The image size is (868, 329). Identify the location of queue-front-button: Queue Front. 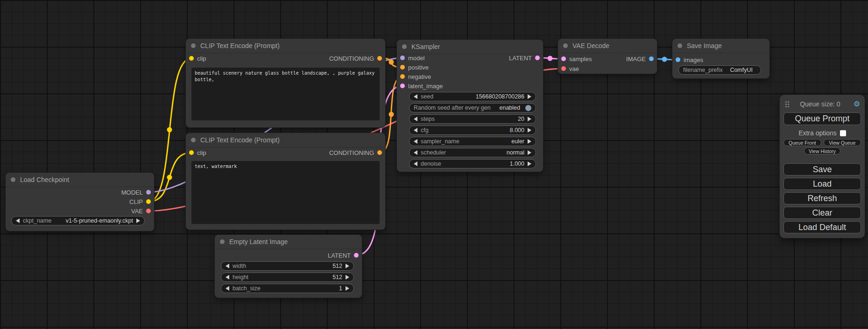
(802, 143).